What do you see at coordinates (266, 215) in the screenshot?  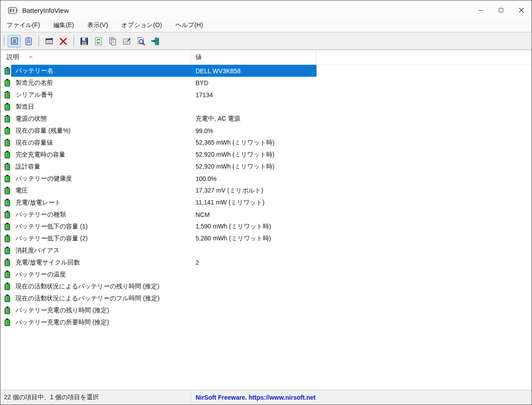 I see `list-item: バッテリーの種類 NCM` at bounding box center [266, 215].